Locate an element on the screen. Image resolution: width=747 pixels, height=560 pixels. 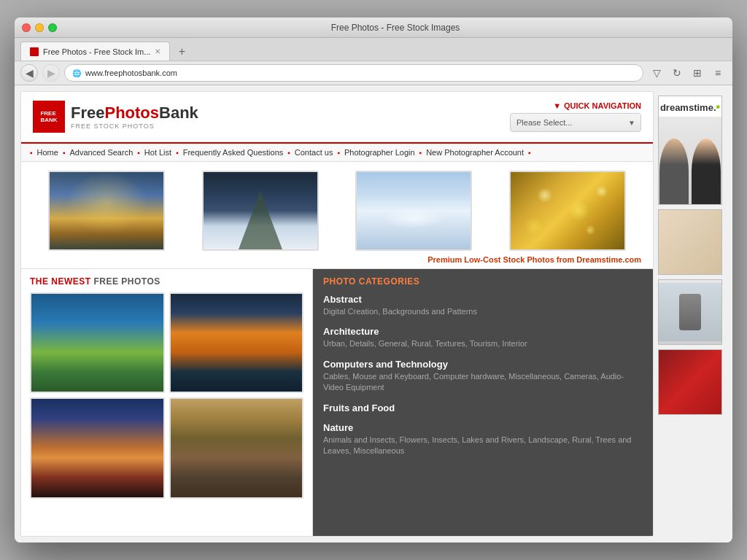
dreamstime-link: Dreamstime.com is located at coordinates (608, 260).